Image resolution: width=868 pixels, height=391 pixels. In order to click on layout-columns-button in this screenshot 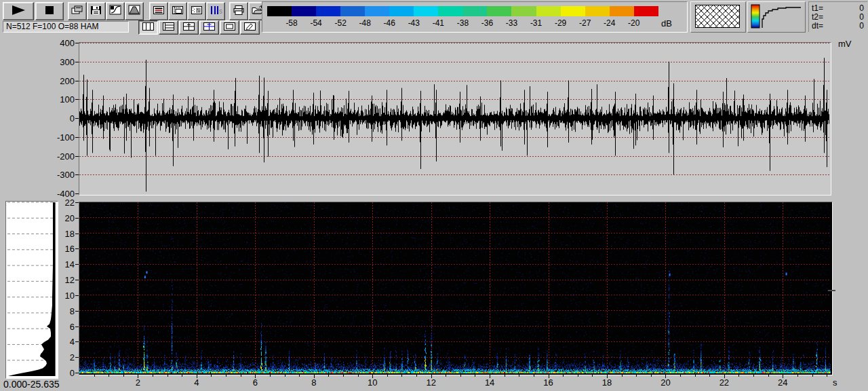, I will do `click(148, 27)`.